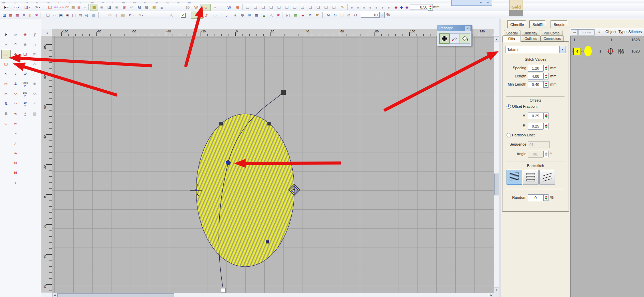  What do you see at coordinates (35, 114) in the screenshot?
I see `texture-disabled: ▨` at bounding box center [35, 114].